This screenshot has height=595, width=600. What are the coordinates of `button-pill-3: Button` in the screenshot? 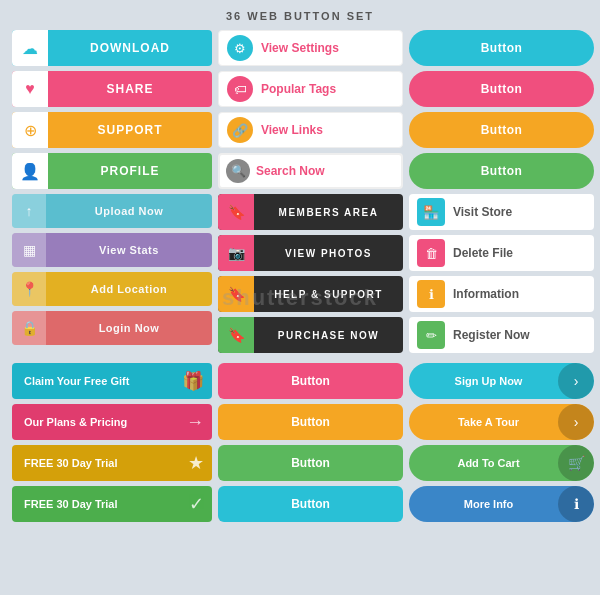 It's located at (502, 130).